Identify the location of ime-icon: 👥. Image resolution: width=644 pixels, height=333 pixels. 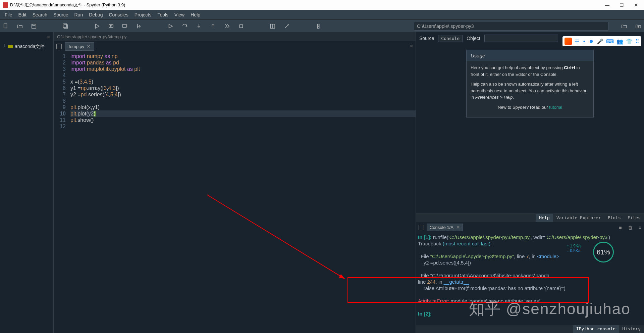
(620, 42).